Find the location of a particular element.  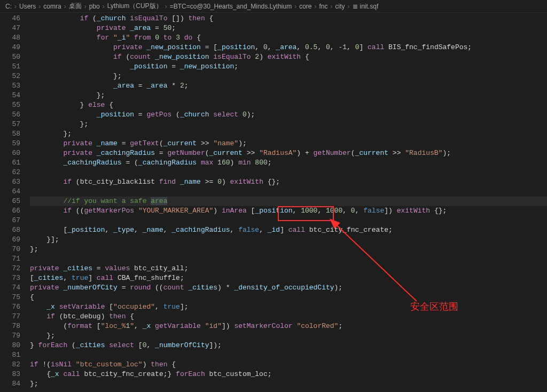

code-line: [_position, _type, _name, _cachingRadius… is located at coordinates (288, 230).